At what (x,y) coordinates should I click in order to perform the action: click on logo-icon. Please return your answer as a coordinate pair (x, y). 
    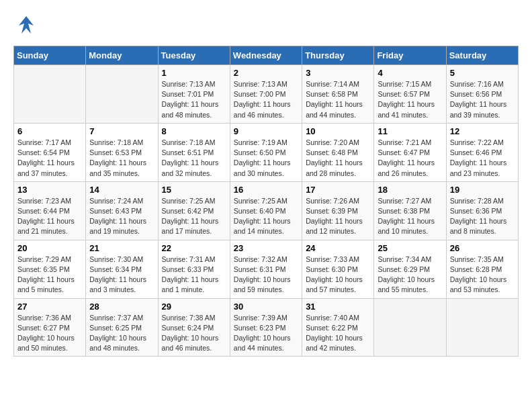
    Looking at the image, I should click on (26, 26).